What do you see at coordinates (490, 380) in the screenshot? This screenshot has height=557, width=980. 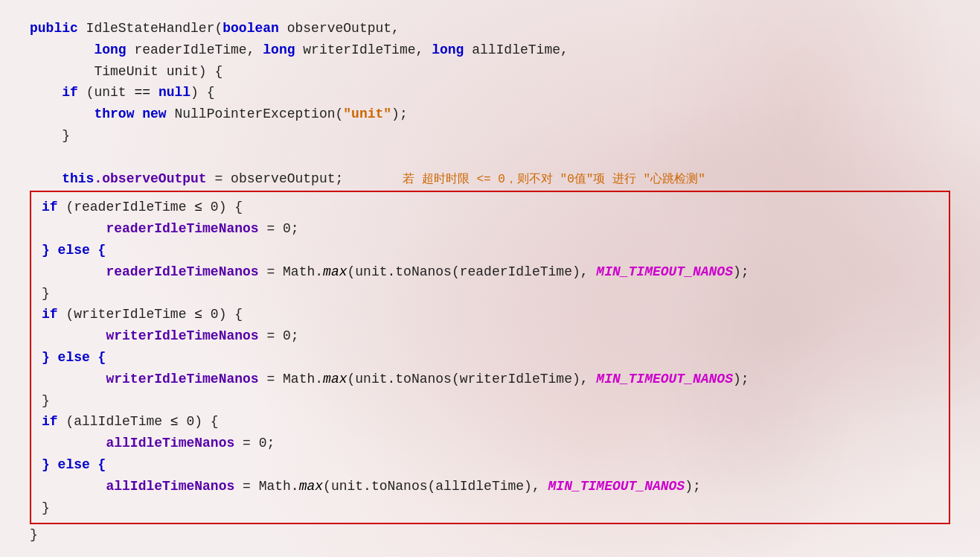 I see `inner-line-9: writerIdleTimeNanos = Math.max(unit.toNa…` at bounding box center [490, 380].